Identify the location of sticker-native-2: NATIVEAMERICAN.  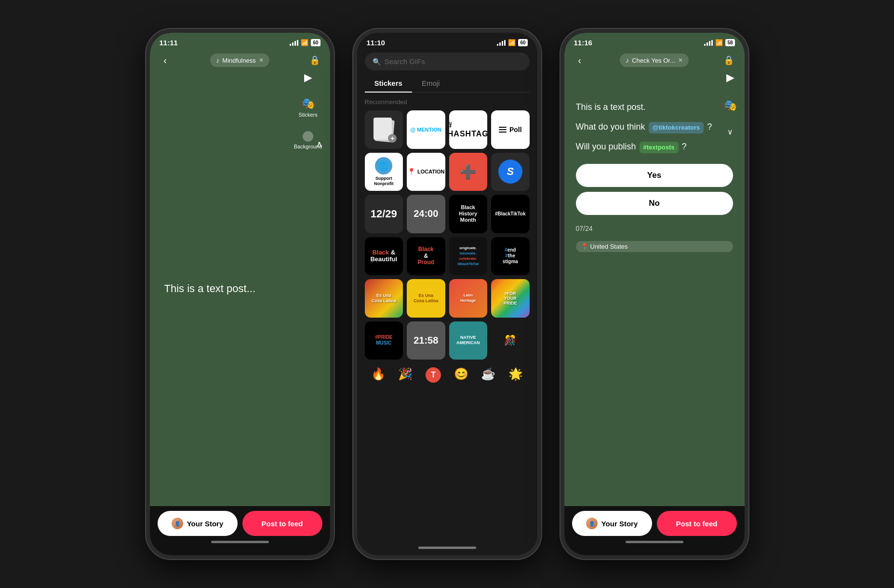
(468, 341).